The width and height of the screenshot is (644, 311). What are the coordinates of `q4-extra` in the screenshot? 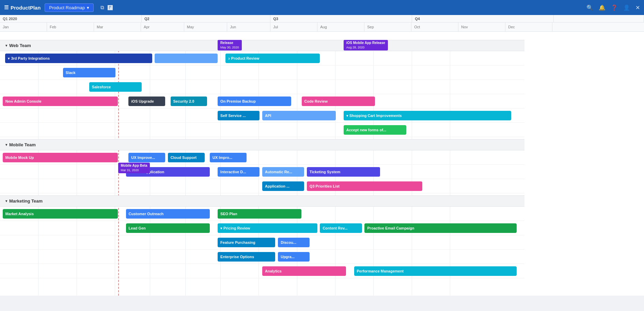 It's located at (599, 18).